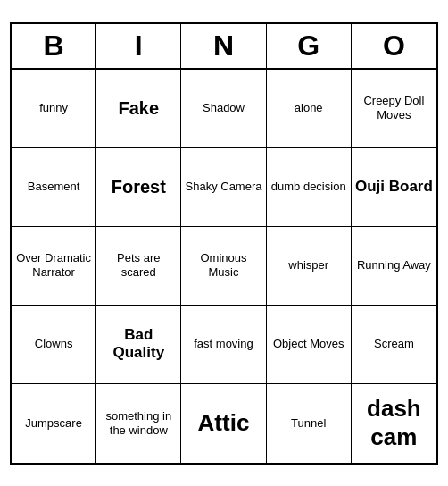  What do you see at coordinates (223, 109) in the screenshot?
I see `bingo-cell-2: Shadow` at bounding box center [223, 109].